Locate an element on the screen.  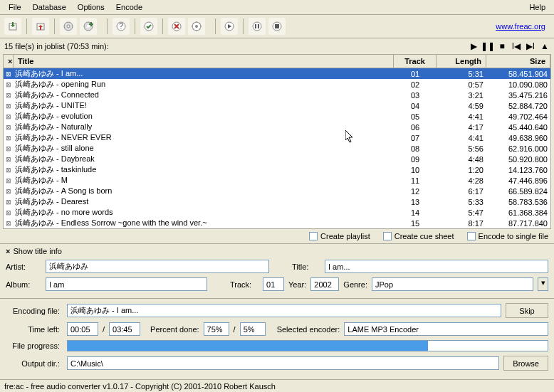
col-track: Track is located at coordinates (415, 61).